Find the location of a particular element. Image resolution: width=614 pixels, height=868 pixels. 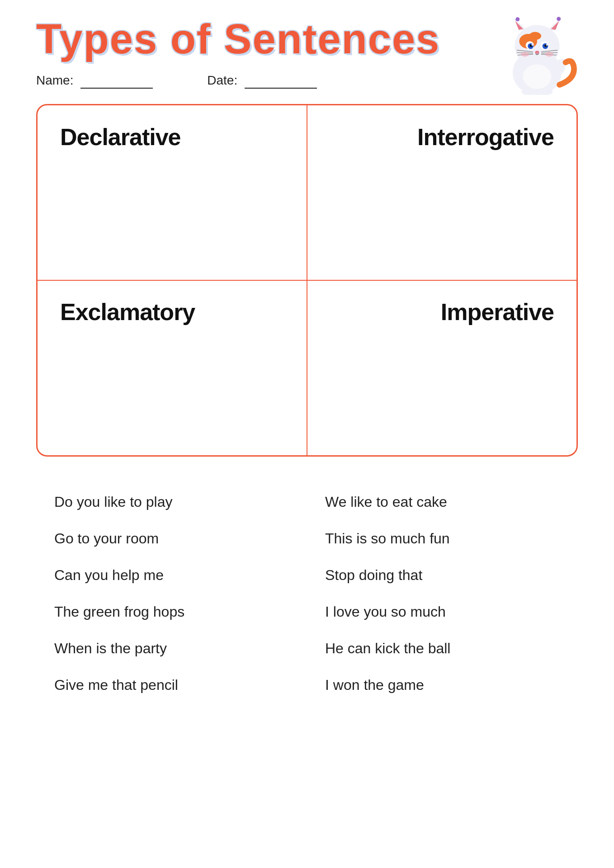

date-underline is located at coordinates (281, 81).